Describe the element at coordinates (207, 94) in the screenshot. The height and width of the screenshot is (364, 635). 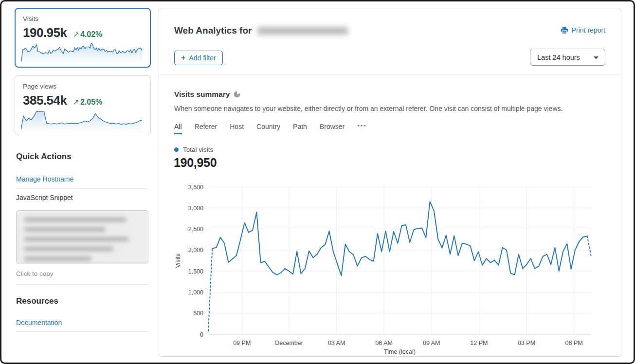
I see `visits-summary-heading: Visits summary` at that location.